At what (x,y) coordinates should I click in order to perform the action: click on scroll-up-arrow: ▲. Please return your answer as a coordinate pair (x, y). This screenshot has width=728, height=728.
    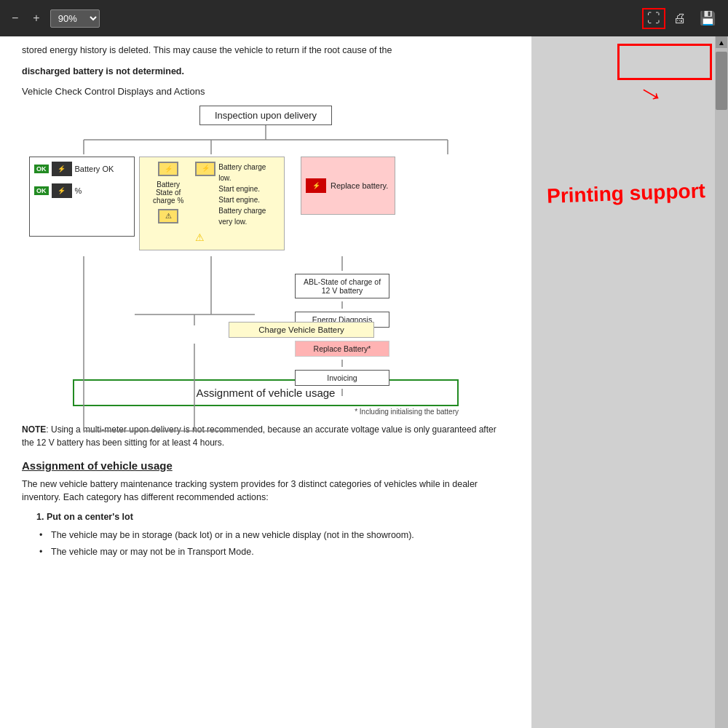
    Looking at the image, I should click on (721, 42).